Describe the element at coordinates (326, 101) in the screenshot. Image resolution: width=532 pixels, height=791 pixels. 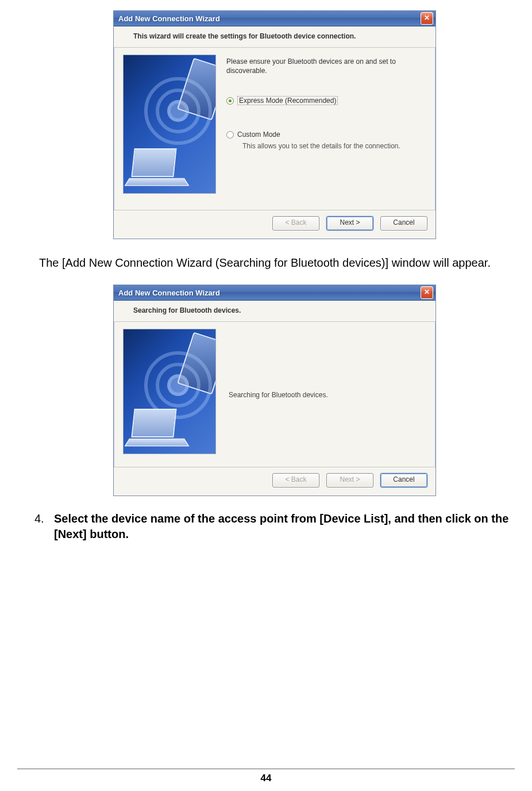
I see `radio-express-mode: Express Mode (Recommended)` at that location.